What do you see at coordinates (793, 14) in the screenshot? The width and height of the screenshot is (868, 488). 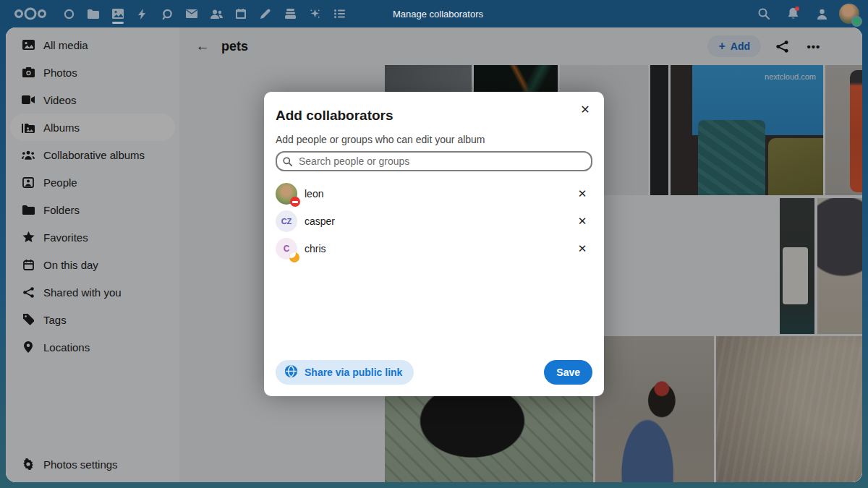 I see `notifications-bell-icon` at bounding box center [793, 14].